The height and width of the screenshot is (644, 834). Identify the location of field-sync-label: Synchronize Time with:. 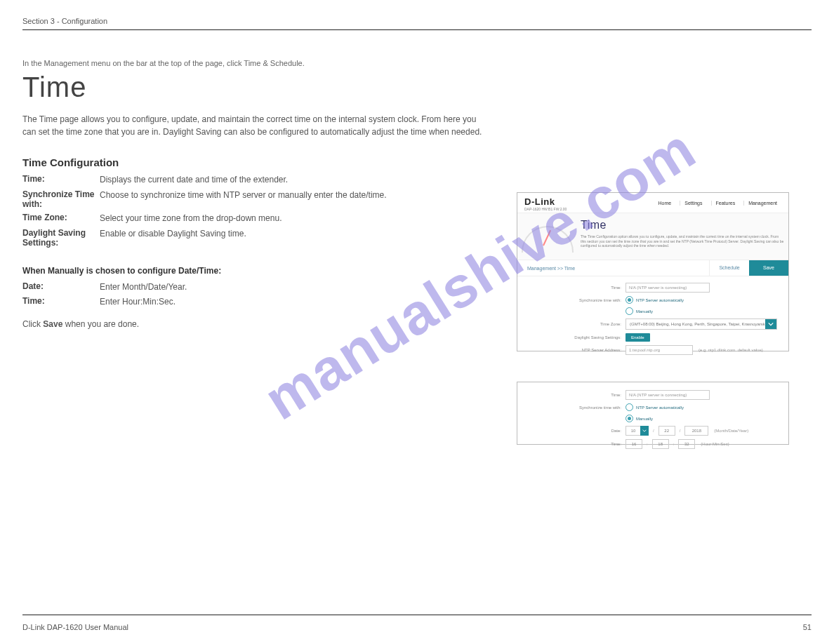
(61, 199).